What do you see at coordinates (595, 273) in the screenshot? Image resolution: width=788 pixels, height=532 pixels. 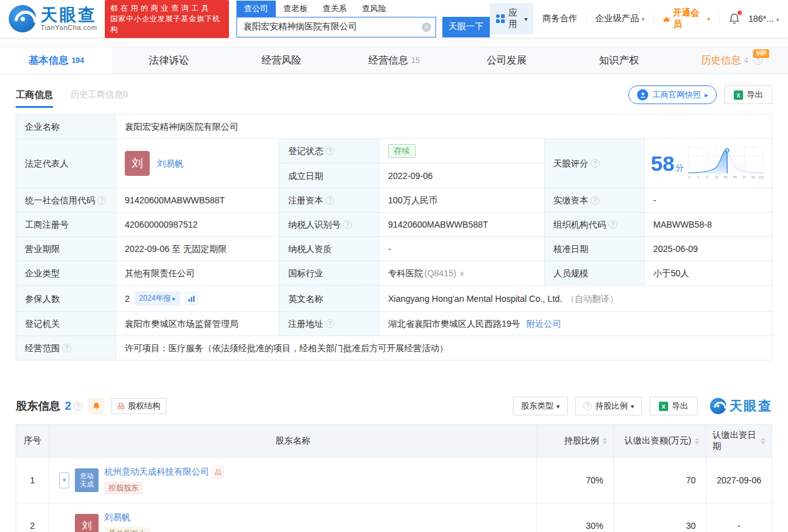 I see `field-label-staff-size: 人员规模` at bounding box center [595, 273].